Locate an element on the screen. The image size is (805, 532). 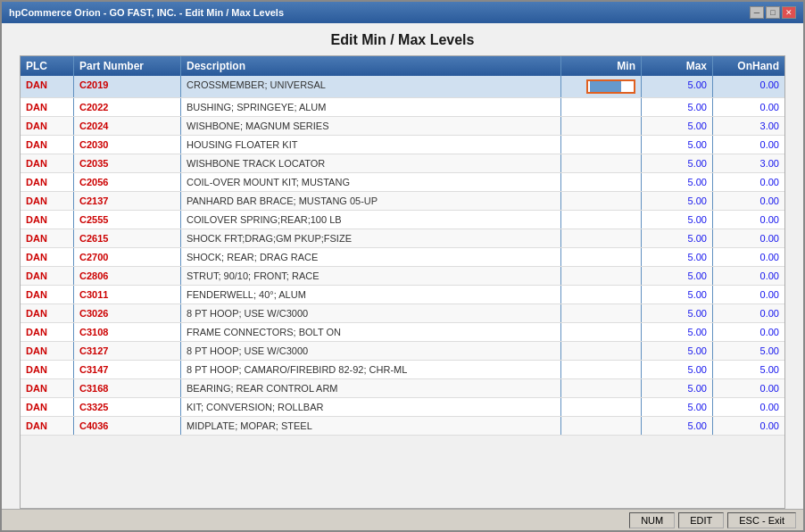
minimize-button: ─ is located at coordinates (757, 12).